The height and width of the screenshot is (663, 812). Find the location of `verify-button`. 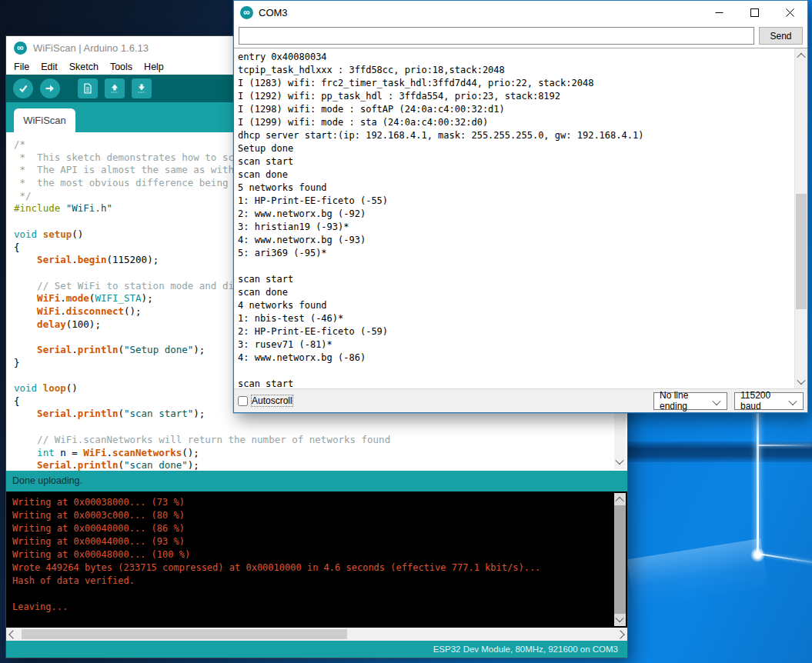

verify-button is located at coordinates (23, 88).